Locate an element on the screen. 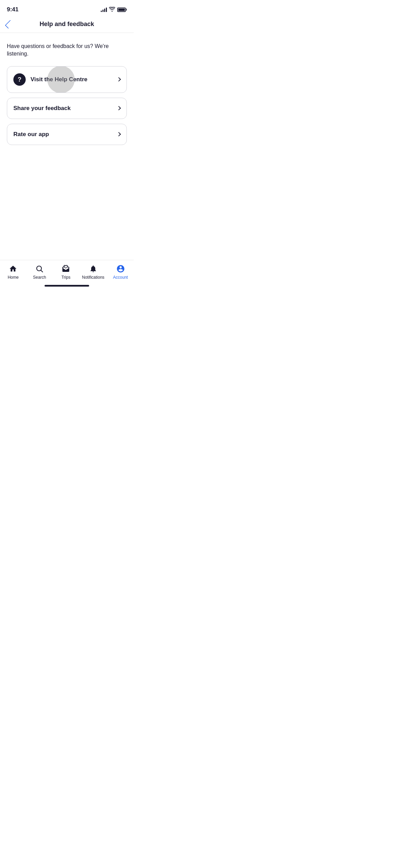 Image resolution: width=401 pixels, height=868 pixels. back-button is located at coordinates (9, 24).